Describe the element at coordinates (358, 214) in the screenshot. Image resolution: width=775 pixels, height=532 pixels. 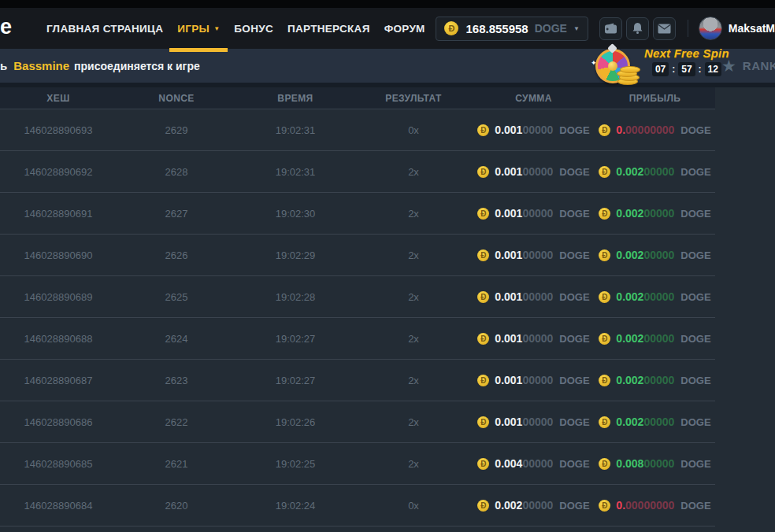
I see `table-row: 146028890691 2627 19:02:30 2x Đ 0.001000…` at that location.